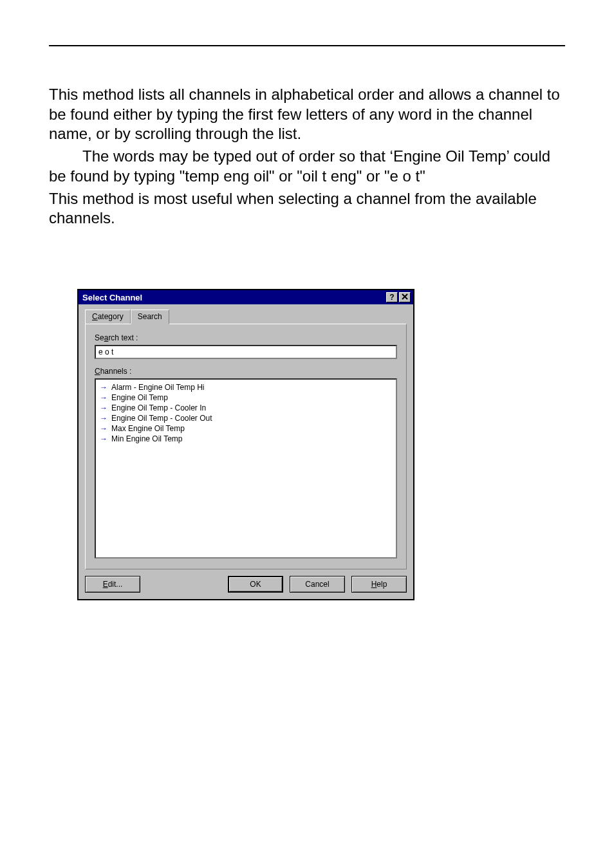 This screenshot has width=614, height=868. Describe the element at coordinates (147, 439) in the screenshot. I see `list-item-label: Min Engine Oil Temp` at that location.